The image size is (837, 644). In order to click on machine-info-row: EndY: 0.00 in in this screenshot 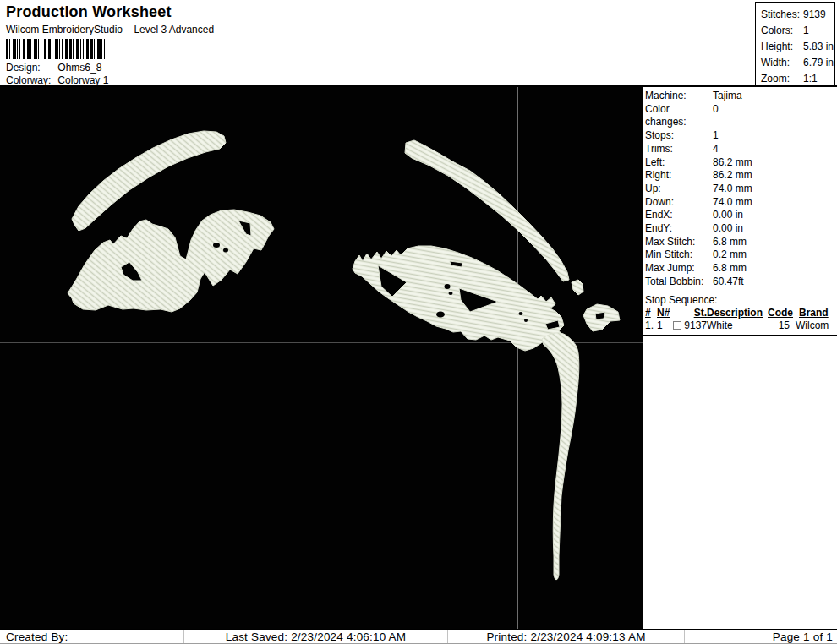, I will do `click(741, 229)`.